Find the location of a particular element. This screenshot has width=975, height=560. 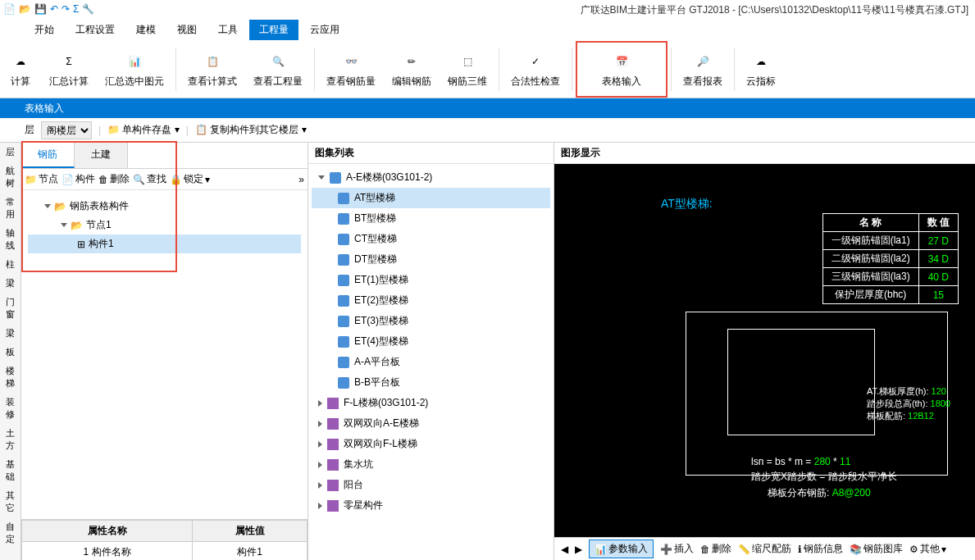

lock-btn: 🔒锁定 ▾ is located at coordinates (190, 179).